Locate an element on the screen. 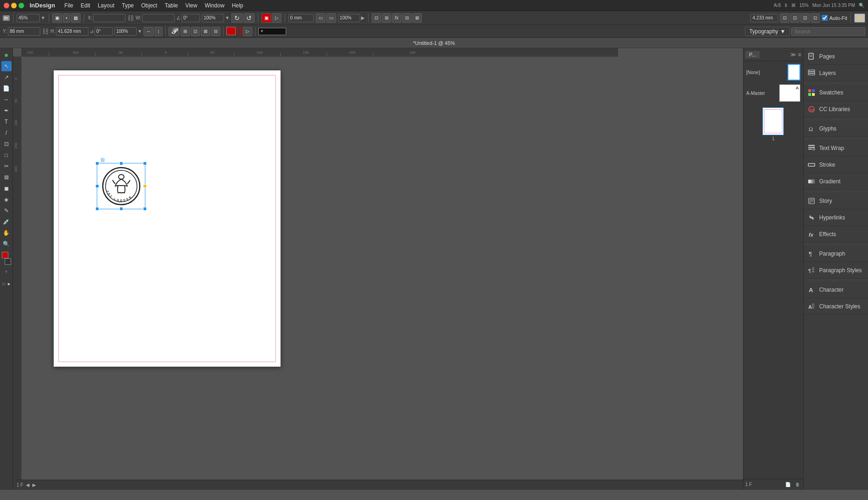  page-tool: 📄 is located at coordinates (6, 88).